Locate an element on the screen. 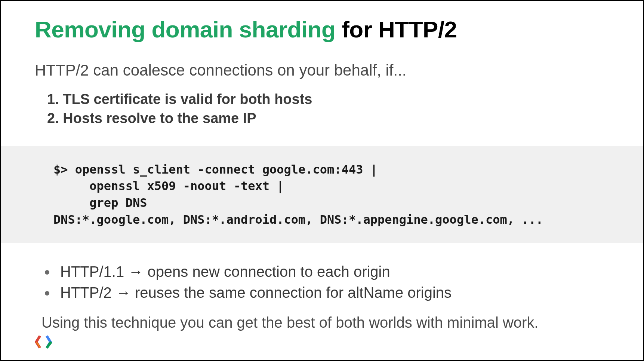  condition-item: Hosts resolve to the same IP is located at coordinates (325, 118).